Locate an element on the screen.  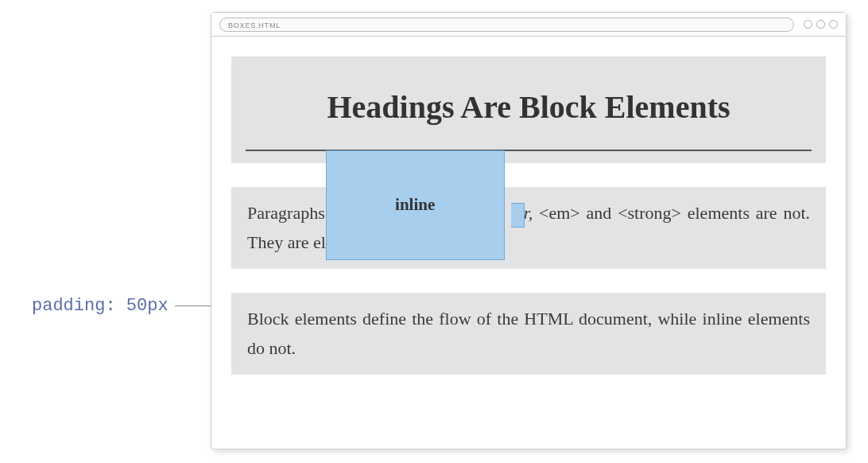
browser-title-bar: BOXES.HTML is located at coordinates (529, 25).